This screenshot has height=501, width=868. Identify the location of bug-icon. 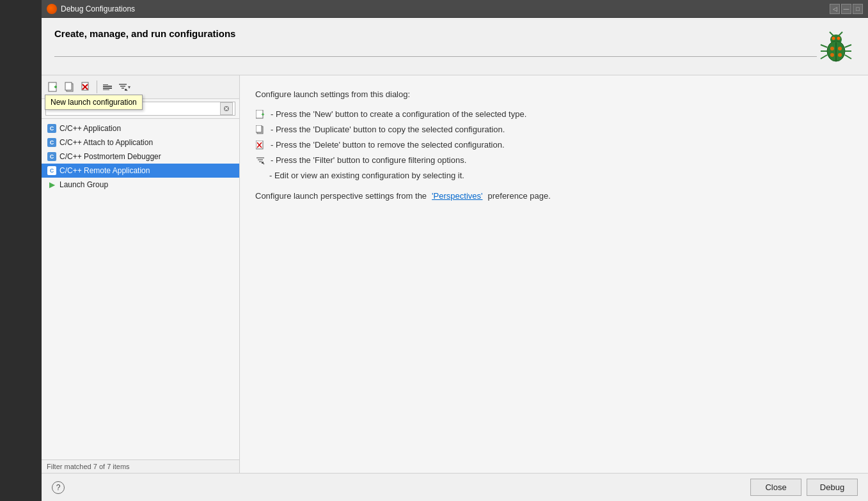
(836, 47).